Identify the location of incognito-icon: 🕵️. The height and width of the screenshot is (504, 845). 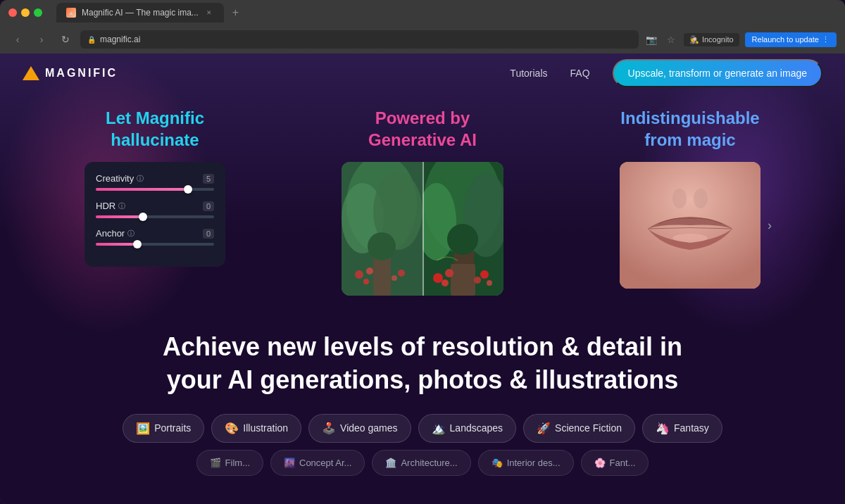
(694, 39).